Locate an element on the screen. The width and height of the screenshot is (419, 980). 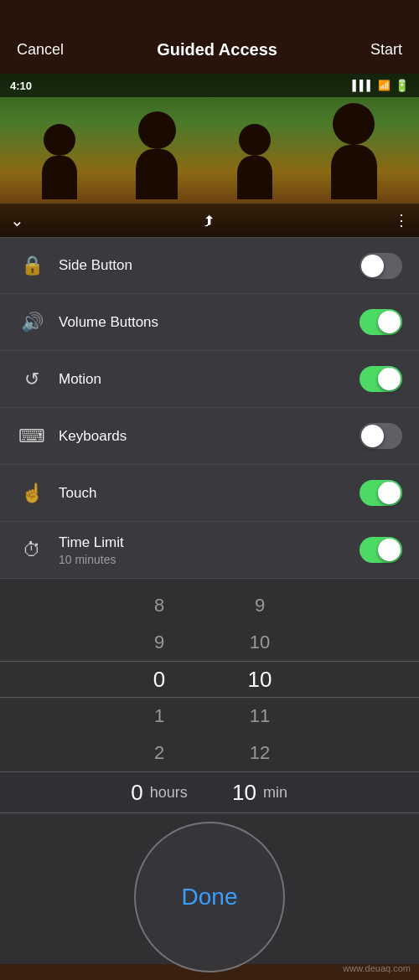
signal-icon: ▌▌▌ is located at coordinates (363, 85).